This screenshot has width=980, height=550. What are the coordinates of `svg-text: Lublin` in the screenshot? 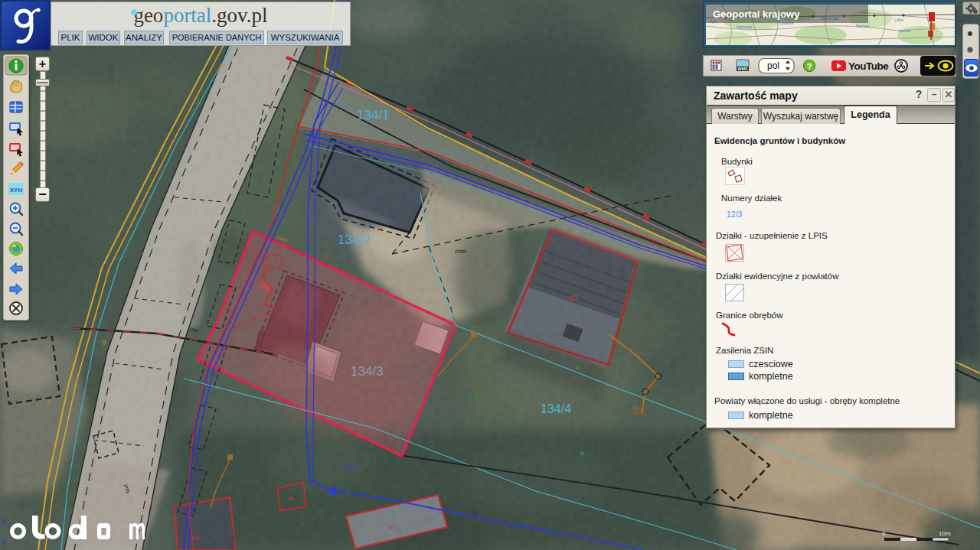 It's located at (899, 20).